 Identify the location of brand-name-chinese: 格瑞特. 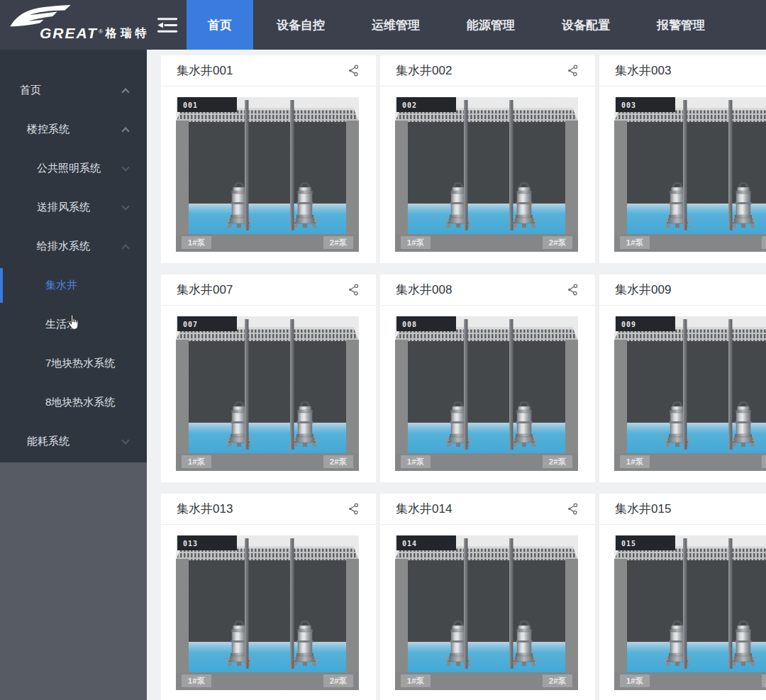
(128, 34).